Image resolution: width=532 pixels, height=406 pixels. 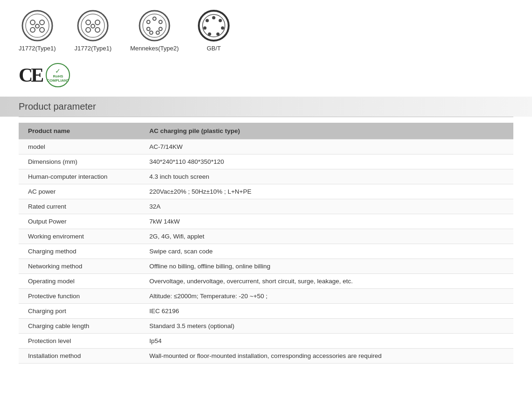 What do you see at coordinates (327, 131) in the screenshot?
I see `header-col2: AC charging pile (plastic type)` at bounding box center [327, 131].